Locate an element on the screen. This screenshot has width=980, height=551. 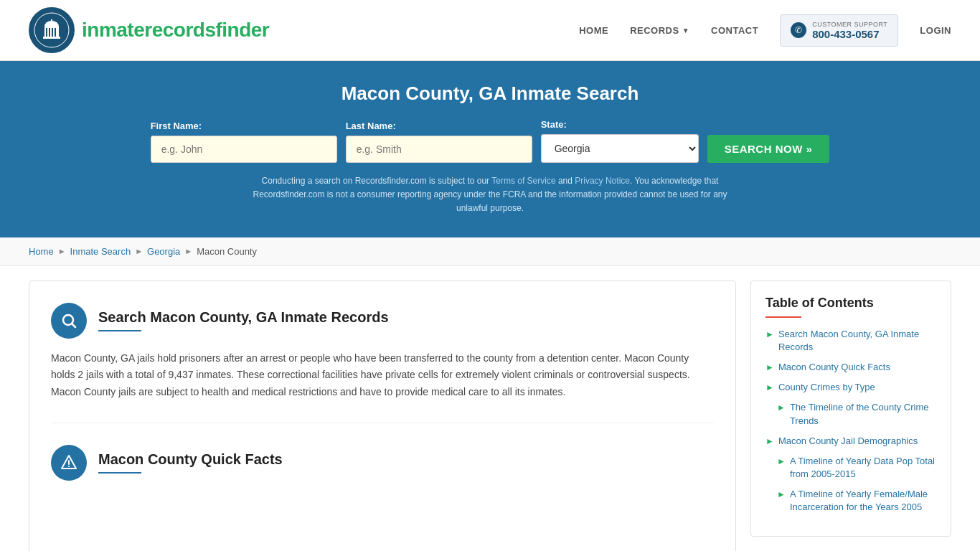
breadcrumb: Home ► Inmate Search ► Georgia ► Macon C… is located at coordinates (490, 252).